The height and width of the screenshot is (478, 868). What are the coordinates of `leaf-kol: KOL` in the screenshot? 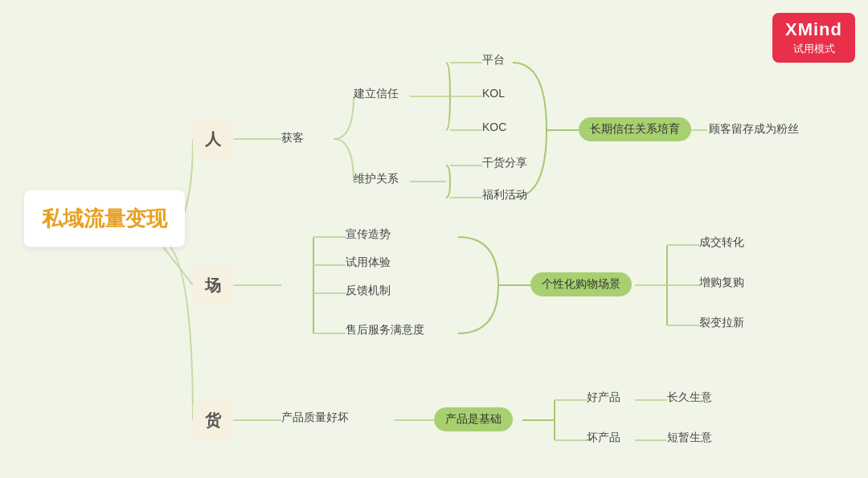 It's located at (493, 93).